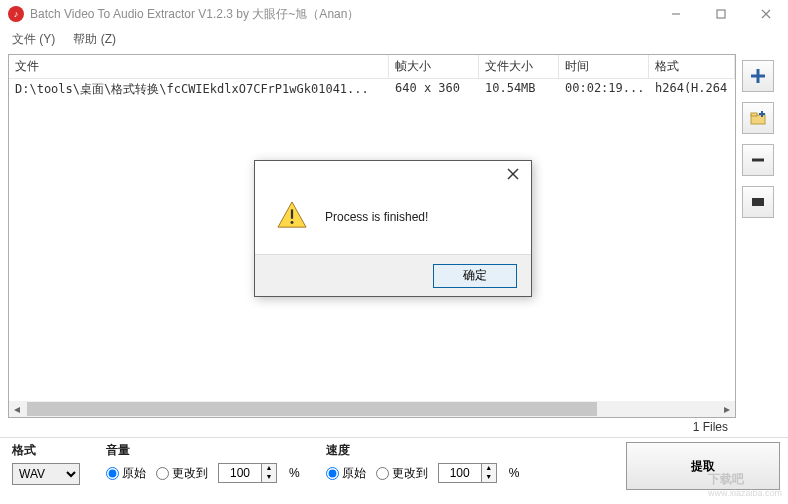 Image resolution: width=788 pixels, height=504 pixels. Describe the element at coordinates (423, 450) in the screenshot. I see `speed-label: 速度` at that location.